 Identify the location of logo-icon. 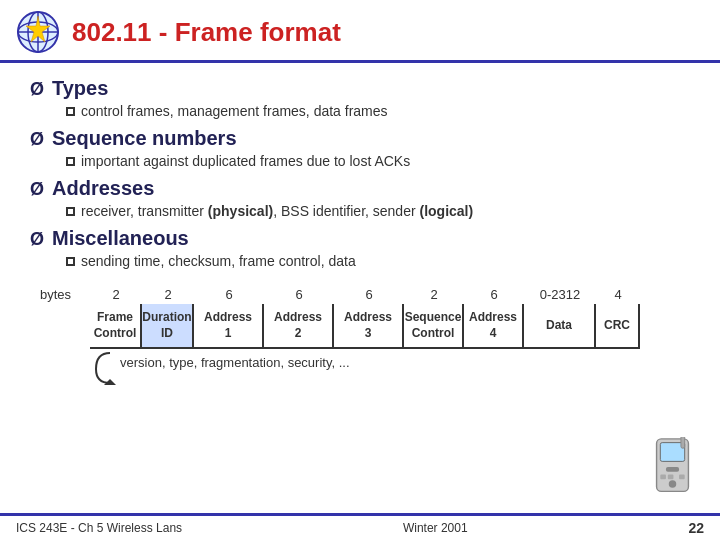
(38, 32).